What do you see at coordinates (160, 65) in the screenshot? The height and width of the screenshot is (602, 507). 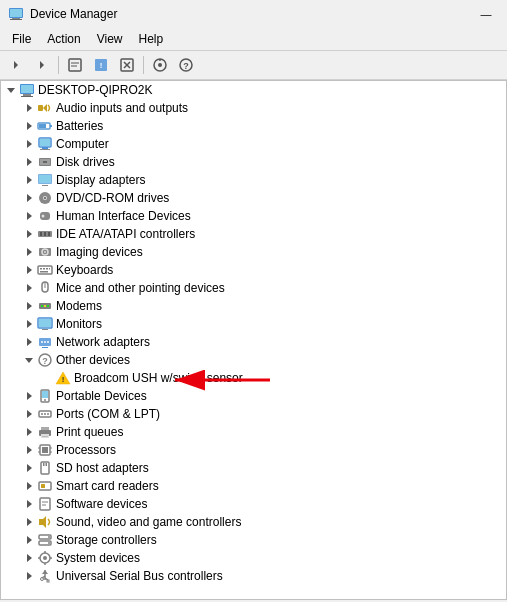 I see `scan-button` at bounding box center [160, 65].